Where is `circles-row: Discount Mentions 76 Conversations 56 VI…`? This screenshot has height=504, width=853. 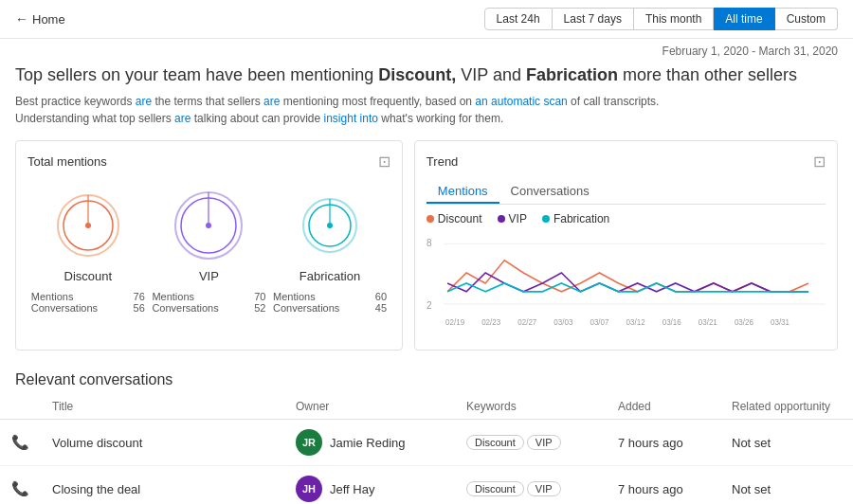
circles-row: Discount Mentions 76 Conversations 56 VI… is located at coordinates (209, 250).